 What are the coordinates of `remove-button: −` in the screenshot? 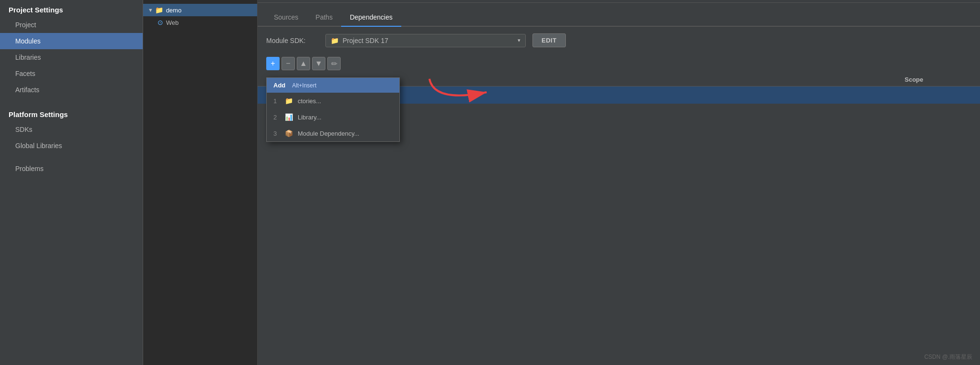 It's located at (288, 64).